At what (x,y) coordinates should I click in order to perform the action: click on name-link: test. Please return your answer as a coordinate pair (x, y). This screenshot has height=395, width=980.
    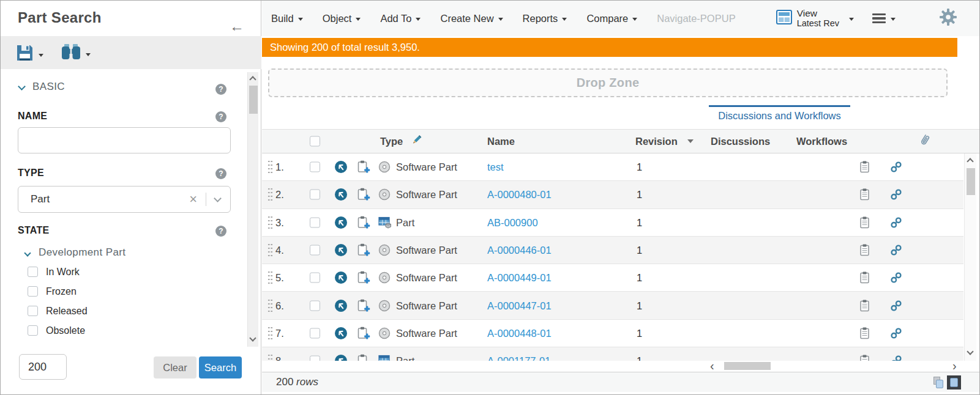
    Looking at the image, I should click on (496, 168).